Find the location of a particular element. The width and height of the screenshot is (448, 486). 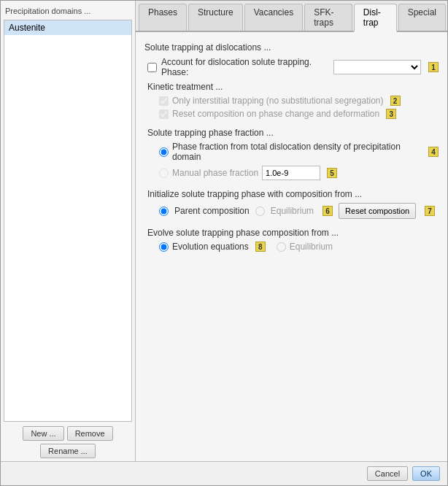

solute-phase-fraction-title: Solute trapping phase fraction ... is located at coordinates (292, 133).